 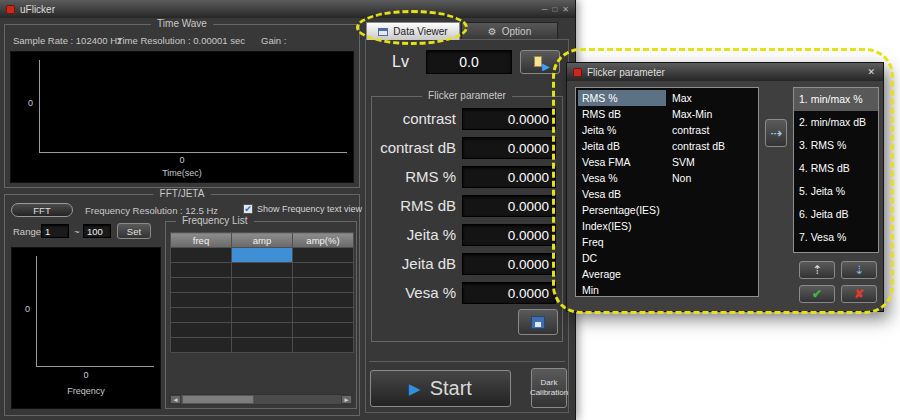 What do you see at coordinates (836, 214) in the screenshot?
I see `list-item: 6. Jeita dB` at bounding box center [836, 214].